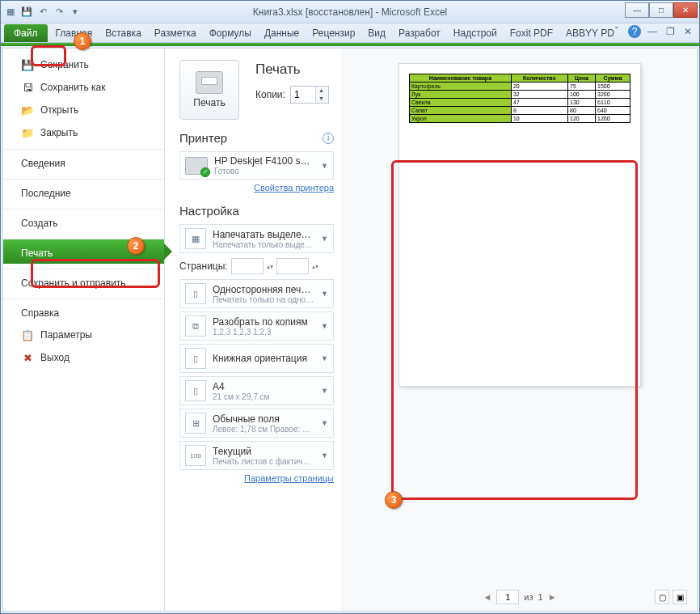  What do you see at coordinates (66, 335) in the screenshot?
I see `label: Параметры` at bounding box center [66, 335].